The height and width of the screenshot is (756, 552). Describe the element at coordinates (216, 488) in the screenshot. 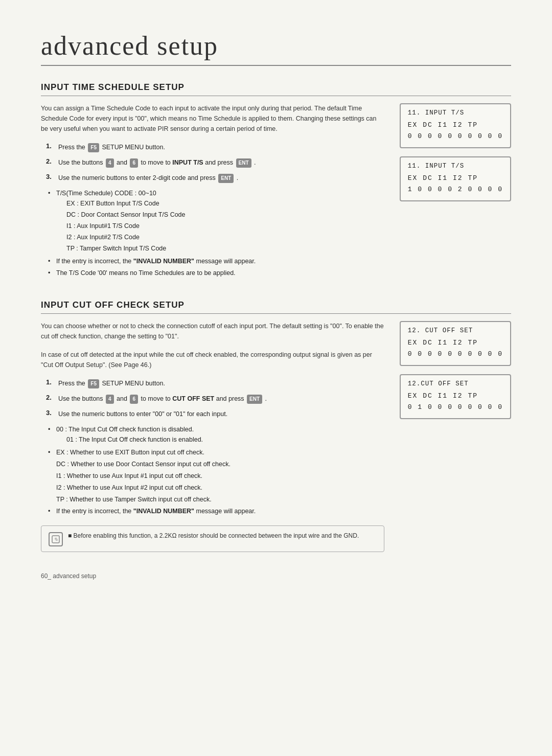

I see `s2-bullet-i2: I2 : Whether to use Aux Input #2 input c…` at that location.